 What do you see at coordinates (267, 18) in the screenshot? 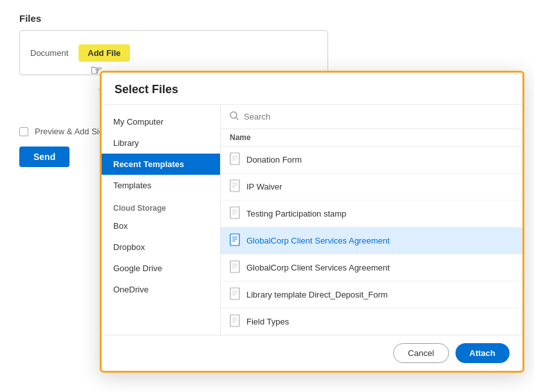
I see `files-section-label: Files` at bounding box center [267, 18].